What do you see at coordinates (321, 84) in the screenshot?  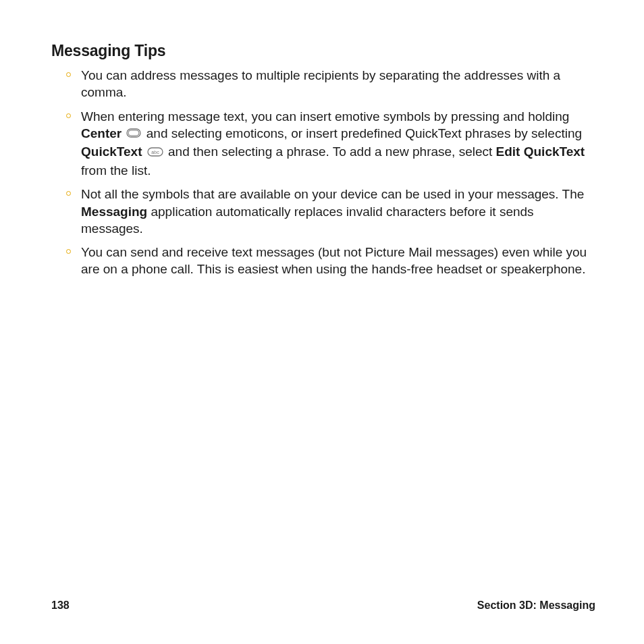 I see `tip-text: You can address messages to multiple rec…` at bounding box center [321, 84].